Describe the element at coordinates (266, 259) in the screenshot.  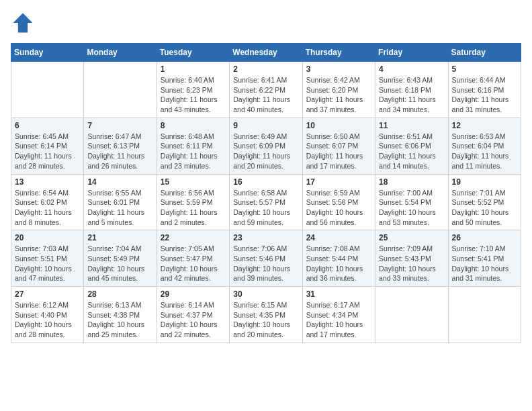
I see `calendar-cell: 23Sunrise: 7:06 AM Sunset: 5:46 PM Dayli…` at that location.